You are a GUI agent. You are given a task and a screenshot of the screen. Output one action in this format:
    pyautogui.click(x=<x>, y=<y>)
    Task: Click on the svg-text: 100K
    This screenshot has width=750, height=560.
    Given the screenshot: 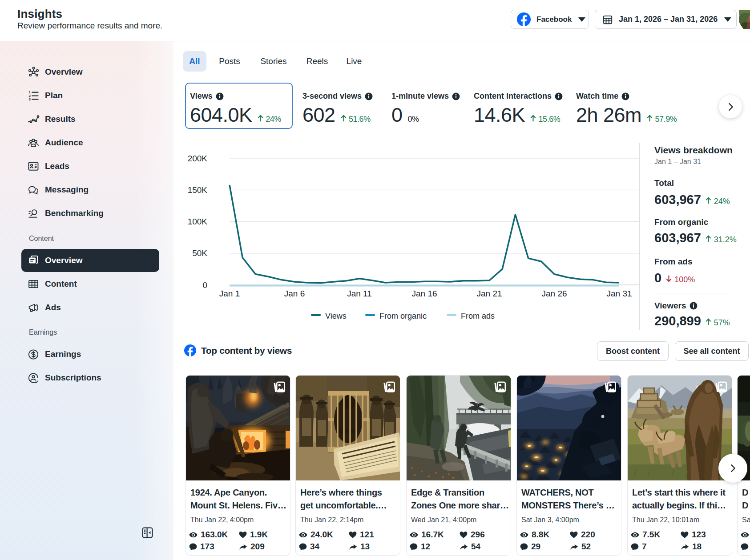 What is the action you would take?
    pyautogui.click(x=198, y=221)
    